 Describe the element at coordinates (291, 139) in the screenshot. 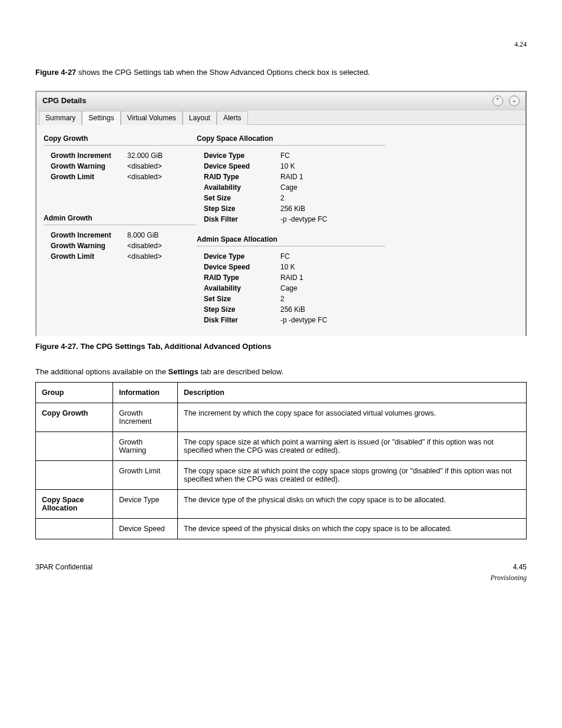

I see `copy-alloc-title: Copy Space Allocation` at that location.